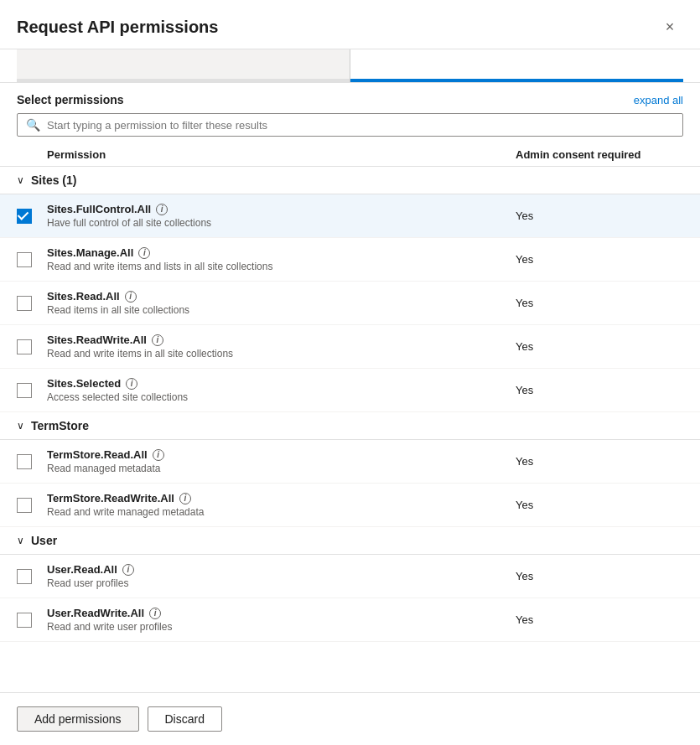  Describe the element at coordinates (282, 504) in the screenshot. I see `perm-info: TermStore.ReadWrite.All i Read and write…` at that location.